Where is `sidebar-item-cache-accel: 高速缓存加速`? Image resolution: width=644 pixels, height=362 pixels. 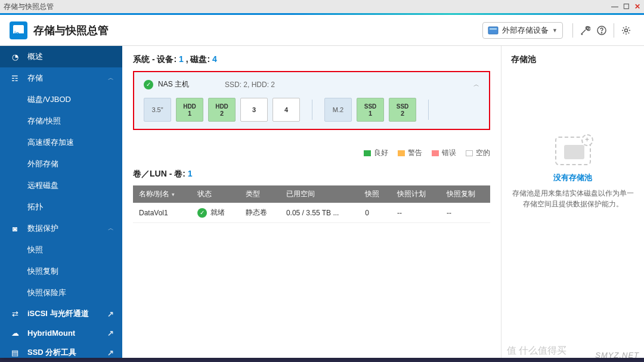
sidebar-item-cache-accel: 高速缓存加速 is located at coordinates (61, 143).